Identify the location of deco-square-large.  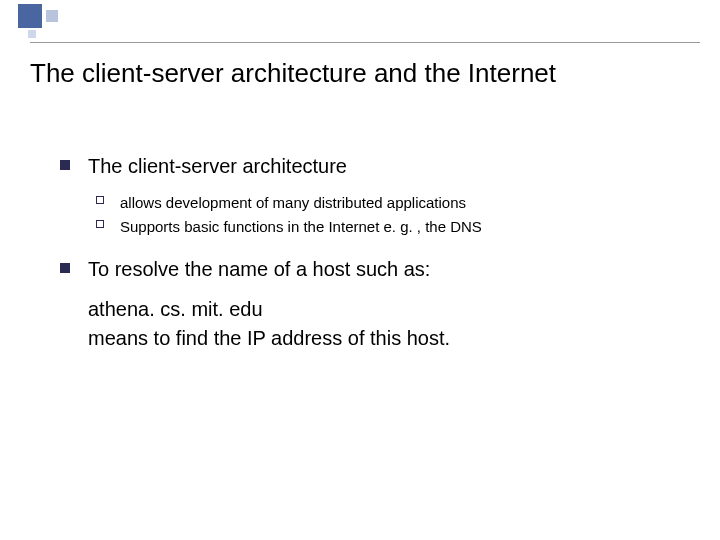
(30, 16).